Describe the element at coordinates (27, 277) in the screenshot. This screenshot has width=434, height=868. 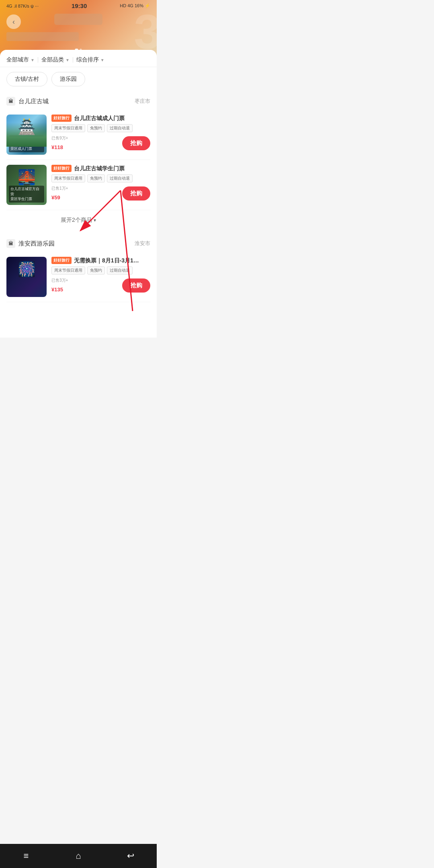
I see `huainan-img-bg` at that location.